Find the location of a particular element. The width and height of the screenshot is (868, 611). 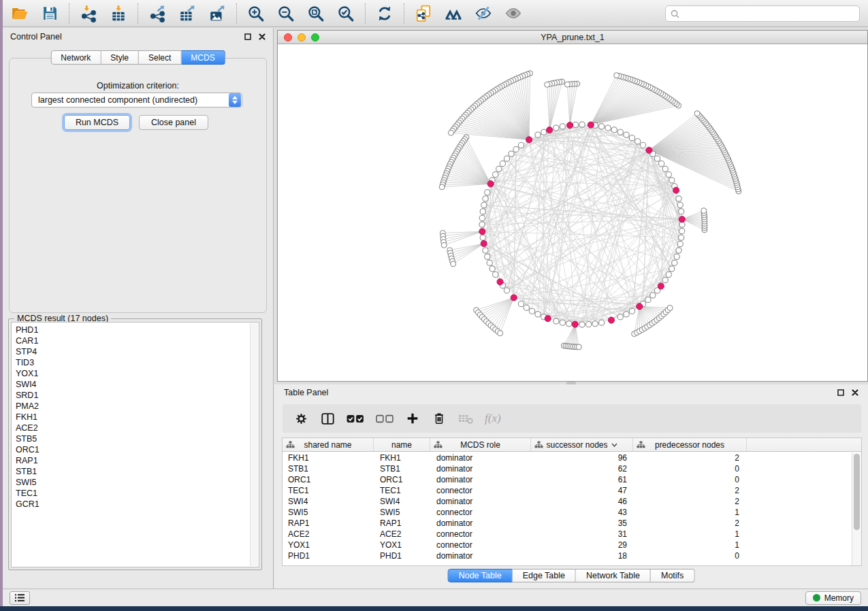

table-cell: 47 is located at coordinates (582, 491).